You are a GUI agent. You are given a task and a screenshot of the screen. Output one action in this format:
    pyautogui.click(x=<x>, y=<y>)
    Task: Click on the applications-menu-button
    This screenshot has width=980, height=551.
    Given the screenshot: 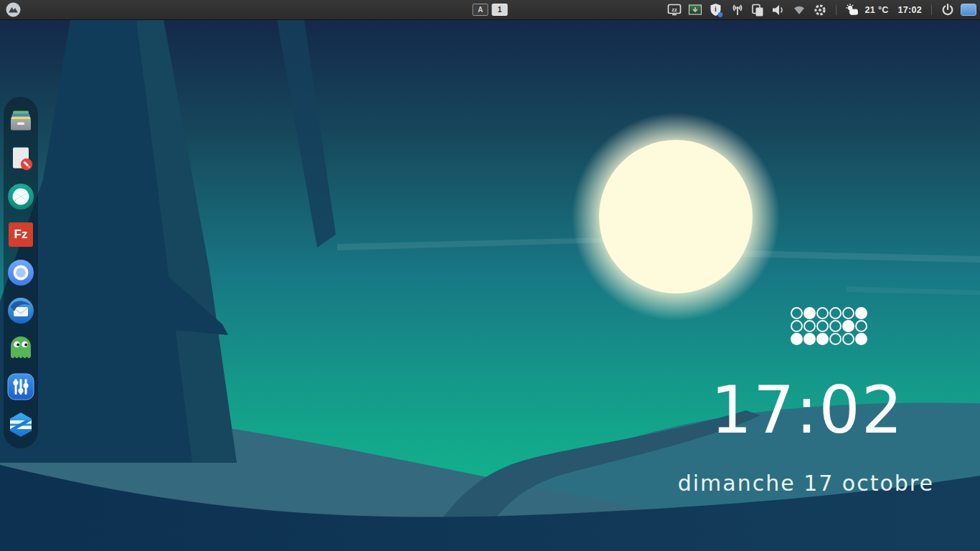 What is the action you would take?
    pyautogui.click(x=13, y=10)
    